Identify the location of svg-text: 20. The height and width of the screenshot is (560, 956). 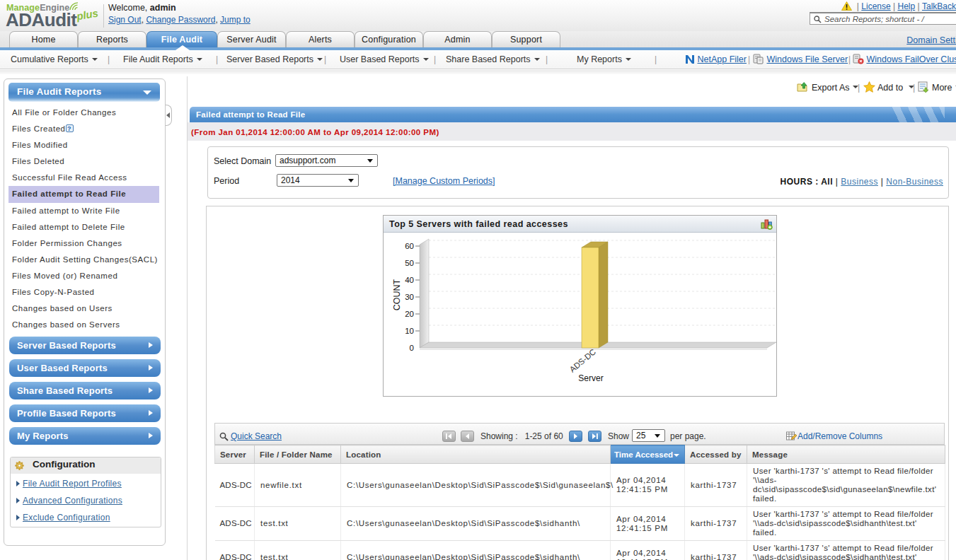
(409, 314).